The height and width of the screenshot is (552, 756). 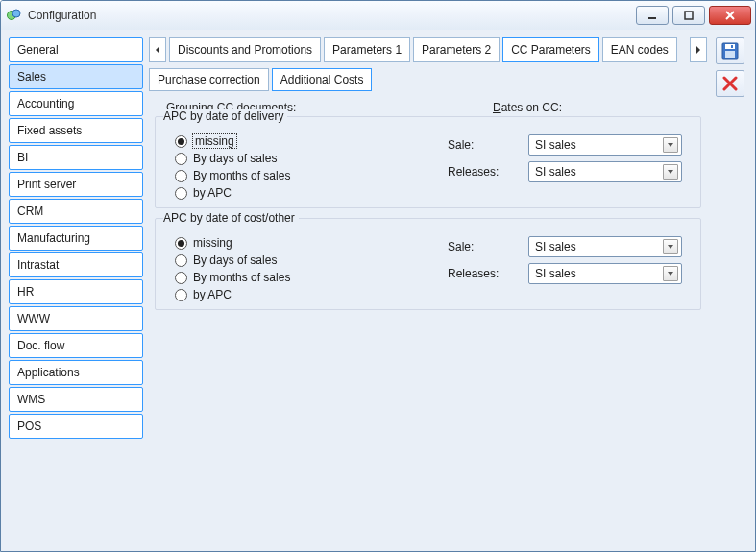 I want to click on chevron-left-icon, so click(x=158, y=50).